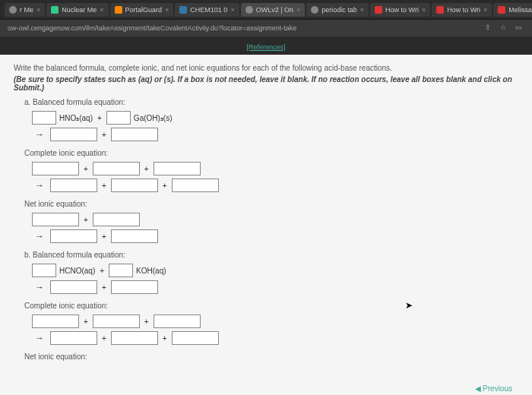 The width and height of the screenshot is (532, 395). I want to click on tab-6: How to Wri×, so click(400, 10).